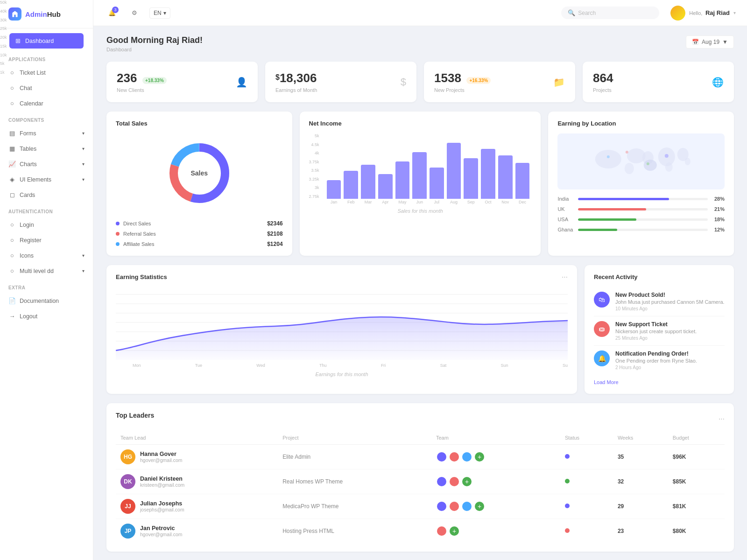 This screenshot has height=560, width=747. Describe the element at coordinates (134, 13) in the screenshot. I see `settings-button: ⚙` at that location.